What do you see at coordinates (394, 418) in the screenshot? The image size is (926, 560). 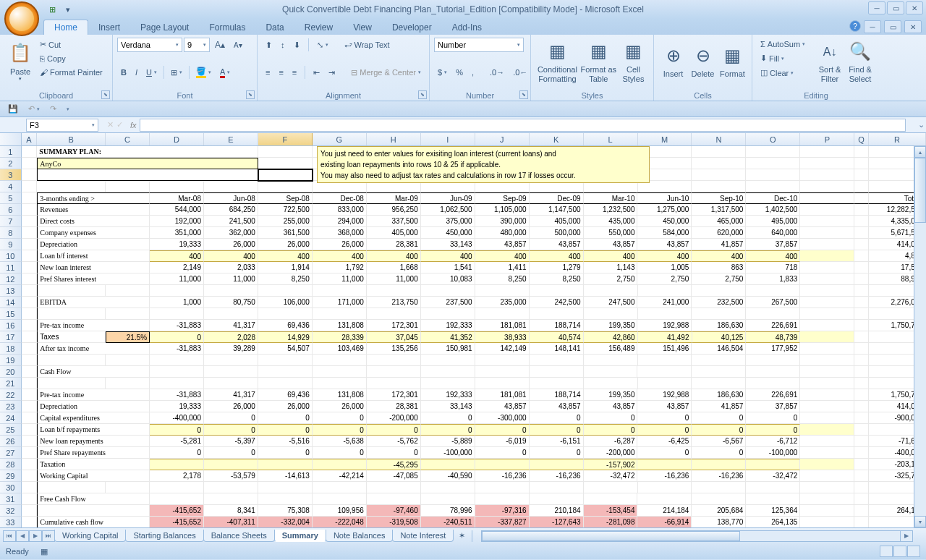 I see `cell-H24: -200,000` at bounding box center [394, 418].